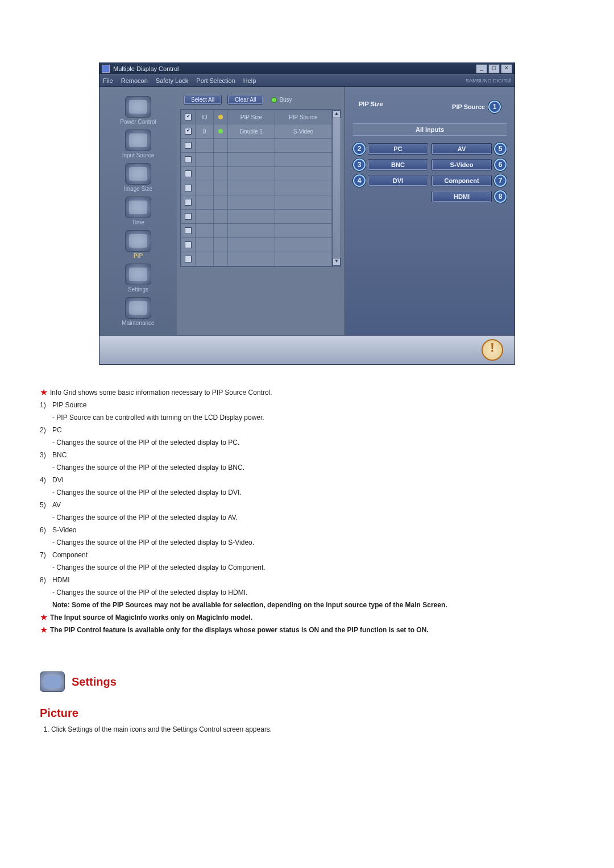  What do you see at coordinates (138, 244) in the screenshot?
I see `sidebar-item-pip: PIP` at bounding box center [138, 244].